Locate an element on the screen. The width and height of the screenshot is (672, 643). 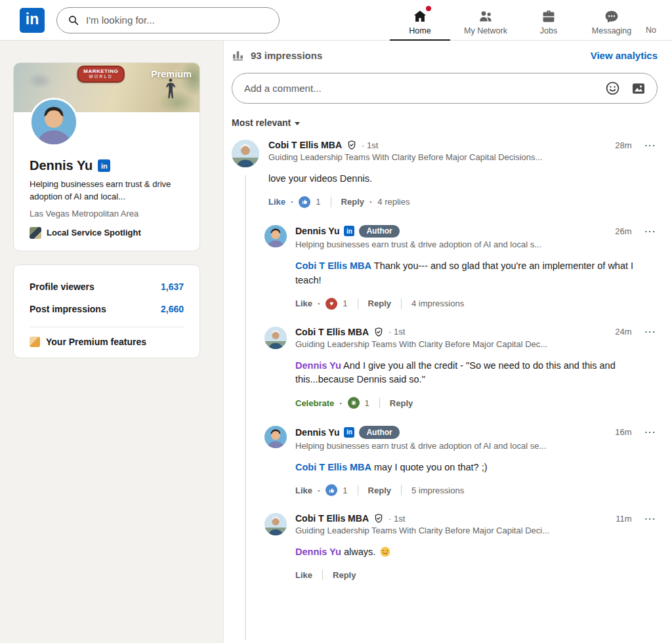
profile-avatar is located at coordinates (54, 122).